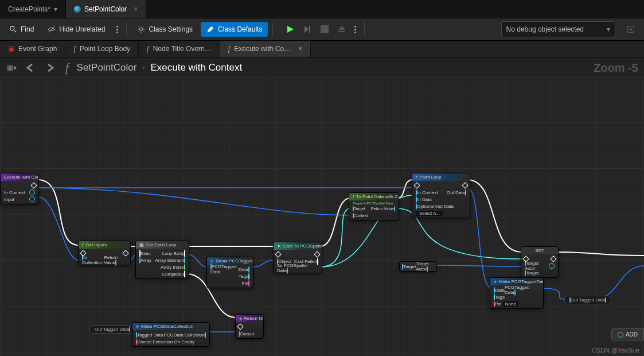 This screenshot has width=644, height=356. Describe the element at coordinates (540, 262) in the screenshot. I see `node-set: SET Target Actor Target` at that location.